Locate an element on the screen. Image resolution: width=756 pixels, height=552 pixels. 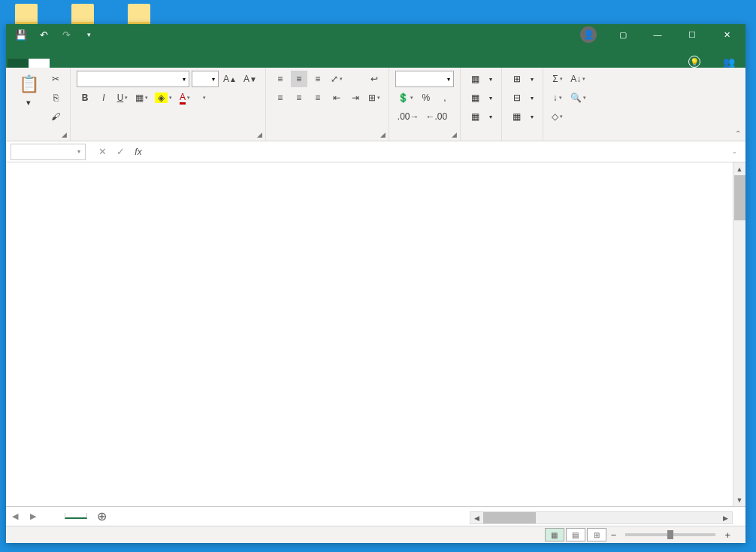
fill-icon: ↓ is located at coordinates (558, 98).